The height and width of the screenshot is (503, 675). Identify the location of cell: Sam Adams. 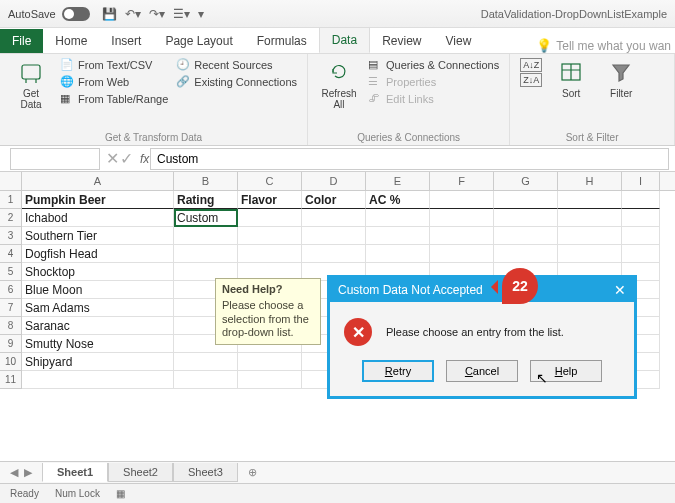
(98, 308).